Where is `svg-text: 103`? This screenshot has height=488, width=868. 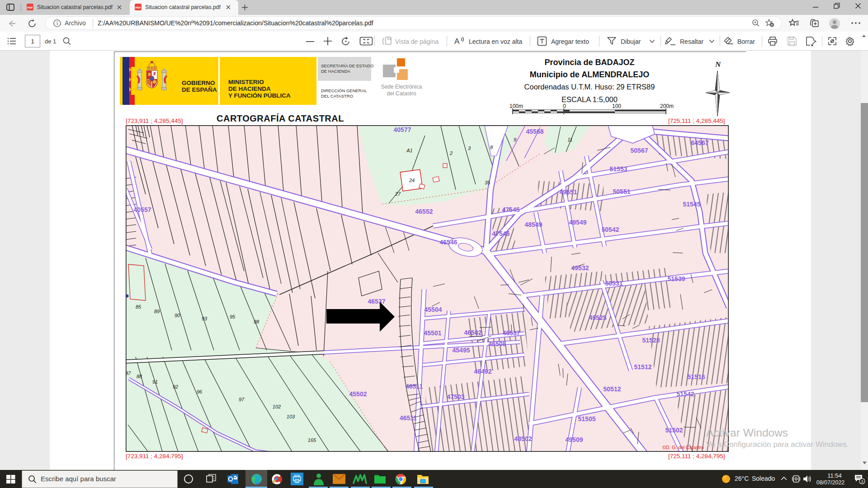 svg-text: 103 is located at coordinates (291, 417).